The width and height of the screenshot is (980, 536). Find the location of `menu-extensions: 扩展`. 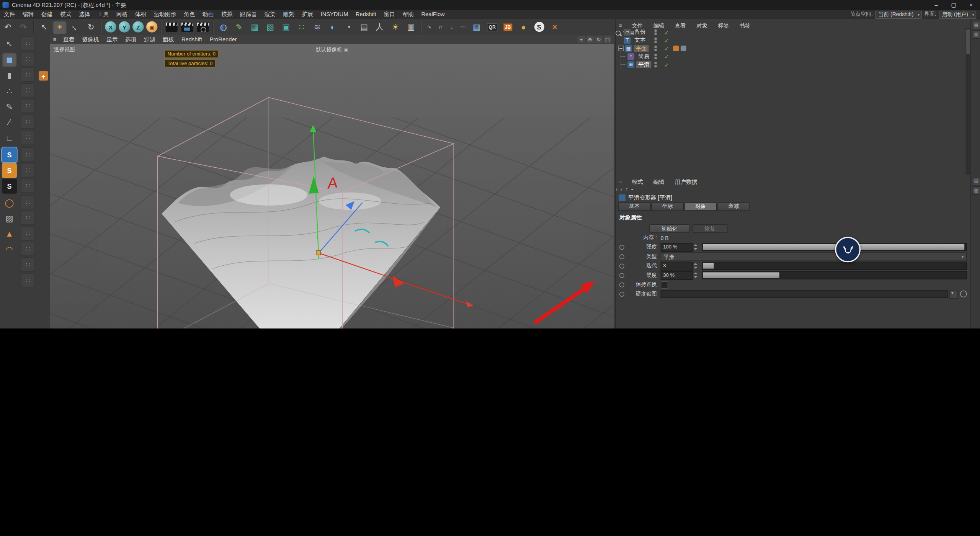

menu-extensions: 扩展 is located at coordinates (308, 15).